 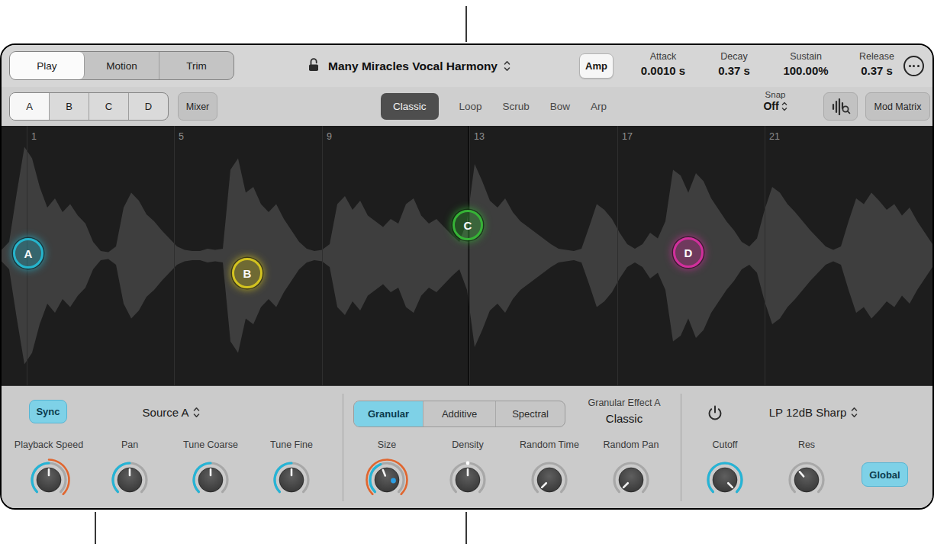 I want to click on knob-pan: Pan, so click(x=130, y=471).